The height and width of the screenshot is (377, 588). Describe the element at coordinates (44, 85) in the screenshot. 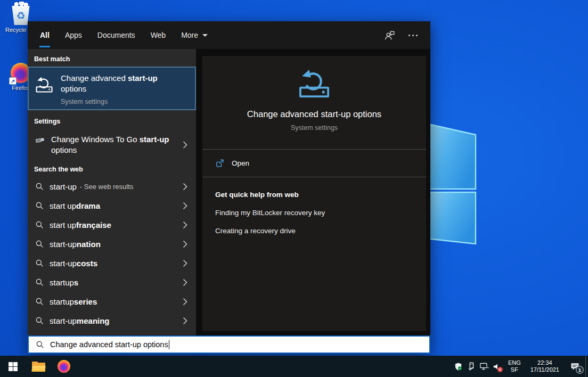

I see `recovery-settings-icon` at that location.